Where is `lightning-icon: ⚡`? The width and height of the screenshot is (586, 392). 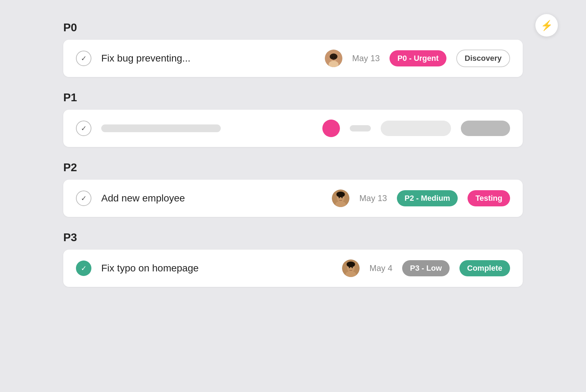 lightning-icon: ⚡ is located at coordinates (547, 25).